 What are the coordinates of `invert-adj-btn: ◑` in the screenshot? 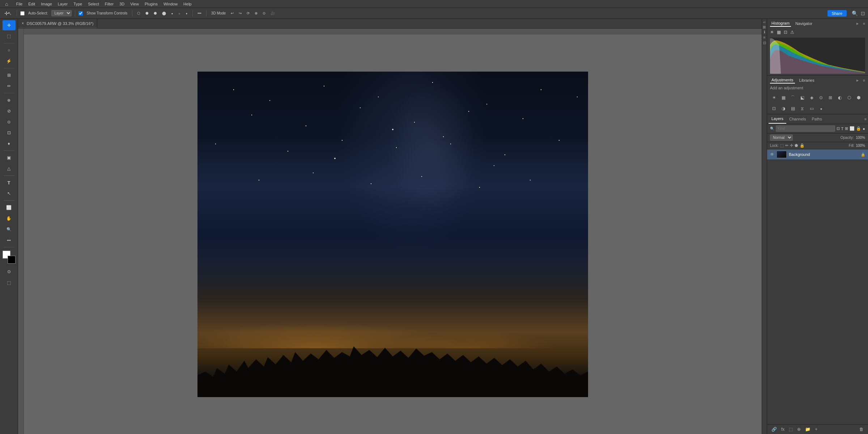 It's located at (783, 109).